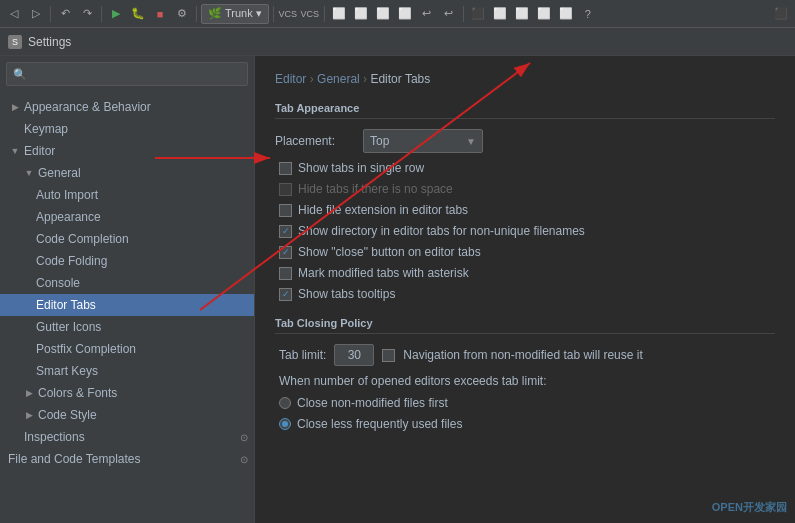 Image resolution: width=795 pixels, height=523 pixels. Describe the element at coordinates (127, 74) in the screenshot. I see `search-box: 🔍` at that location.